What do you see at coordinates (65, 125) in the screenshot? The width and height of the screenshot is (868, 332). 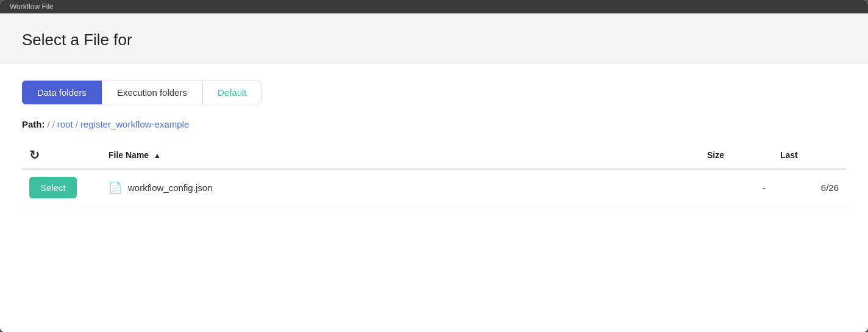 I see `path-link-root: root` at bounding box center [65, 125].